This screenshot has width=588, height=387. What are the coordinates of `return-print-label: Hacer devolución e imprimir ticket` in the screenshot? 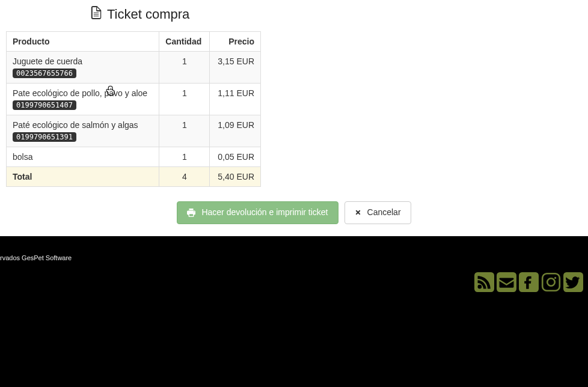 It's located at (265, 213).